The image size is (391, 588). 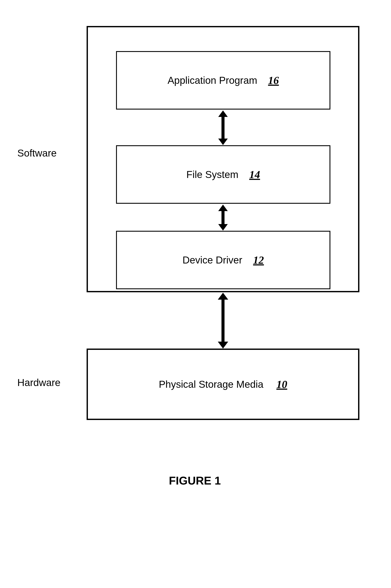 What do you see at coordinates (282, 384) in the screenshot?
I see `ref-number: 10` at bounding box center [282, 384].